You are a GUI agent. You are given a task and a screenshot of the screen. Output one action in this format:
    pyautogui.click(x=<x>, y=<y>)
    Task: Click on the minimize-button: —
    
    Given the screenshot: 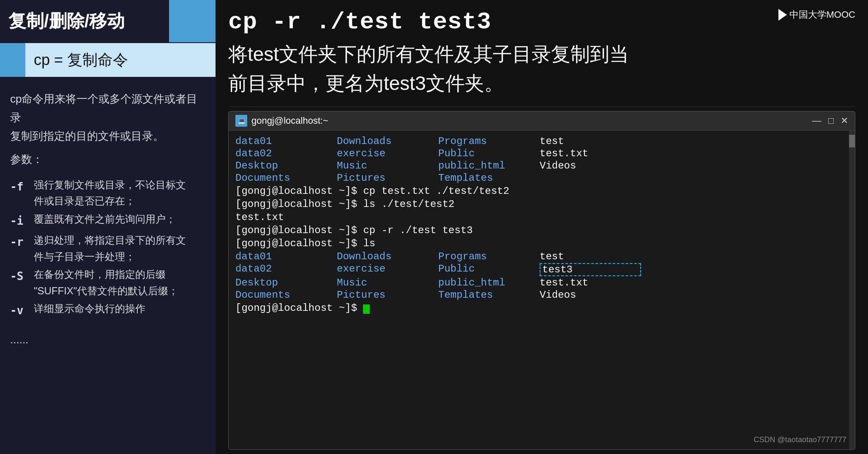 What is the action you would take?
    pyautogui.click(x=817, y=121)
    